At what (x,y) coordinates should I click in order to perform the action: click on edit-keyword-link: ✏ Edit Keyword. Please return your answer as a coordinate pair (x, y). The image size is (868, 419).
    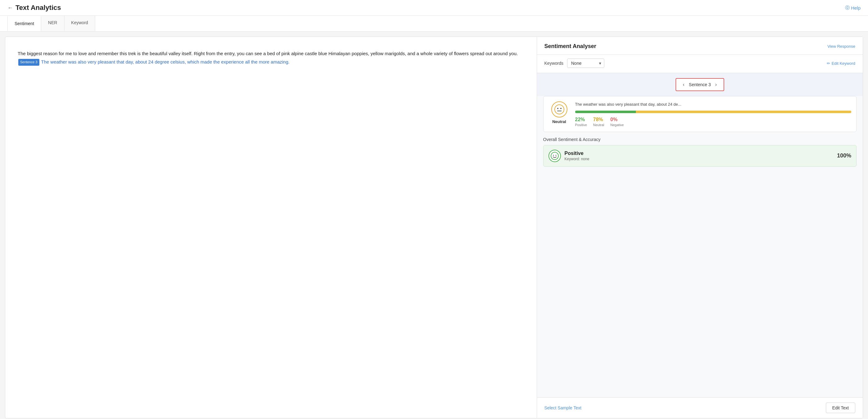
    Looking at the image, I should click on (841, 63).